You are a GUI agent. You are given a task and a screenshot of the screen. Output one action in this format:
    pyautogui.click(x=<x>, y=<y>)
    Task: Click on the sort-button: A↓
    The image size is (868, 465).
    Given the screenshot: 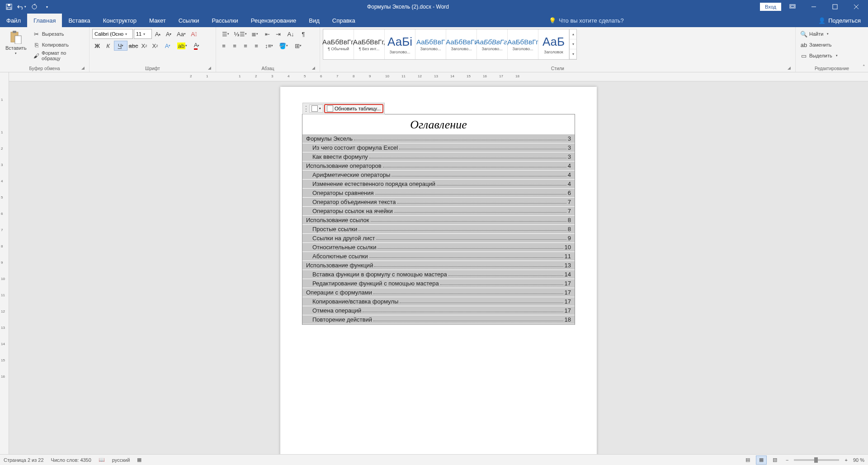 What is the action you would take?
    pyautogui.click(x=291, y=34)
    